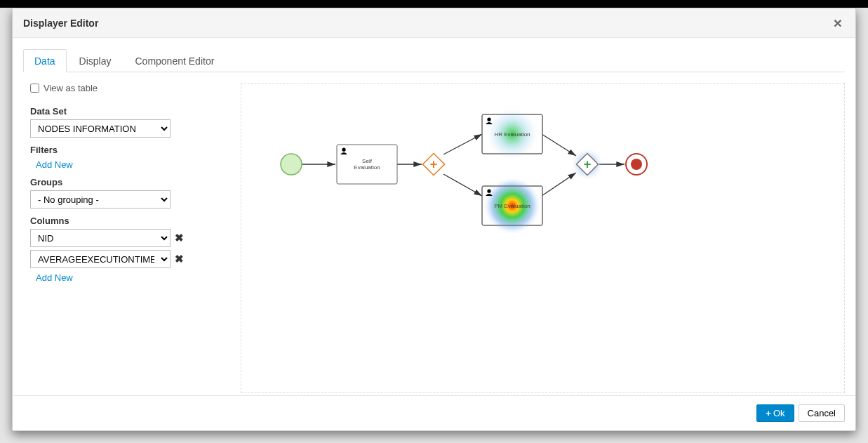  I want to click on view-as-table-label: View as table, so click(70, 88).